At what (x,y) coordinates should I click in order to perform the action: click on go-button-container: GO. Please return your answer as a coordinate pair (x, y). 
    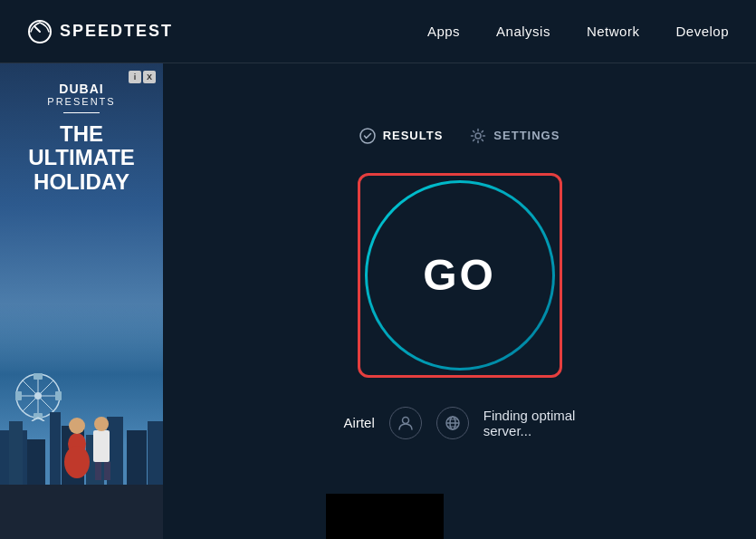
    Looking at the image, I should click on (460, 275).